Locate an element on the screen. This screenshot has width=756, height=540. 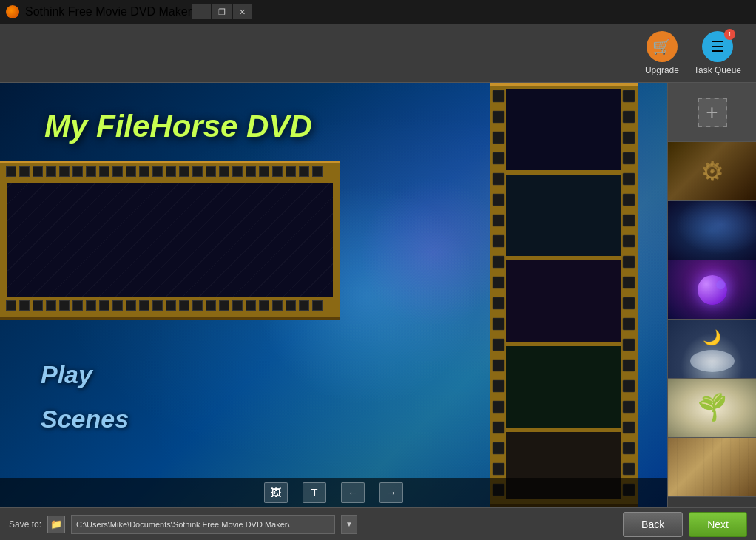
main-toolbar: 🛒 Upgrade ☰ 1 Task Queue is located at coordinates (378, 53).